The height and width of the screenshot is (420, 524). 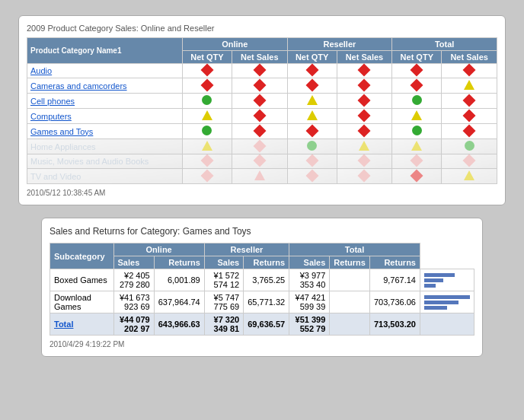 I want to click on bottom-panel-title: Sales and Returns for Category: Games an…, so click(x=262, y=231).